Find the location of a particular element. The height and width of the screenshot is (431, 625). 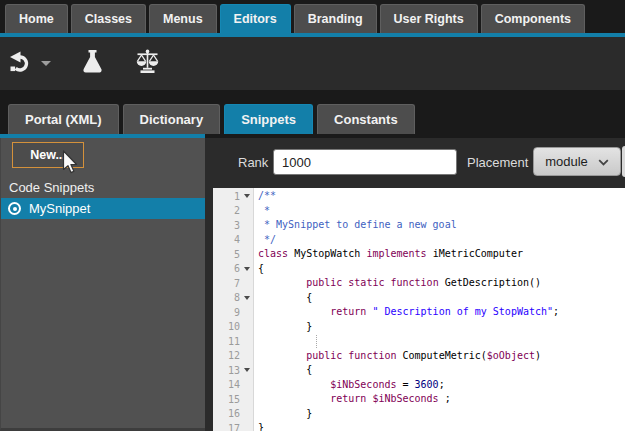

token-variable: $oObject is located at coordinates (511, 356).